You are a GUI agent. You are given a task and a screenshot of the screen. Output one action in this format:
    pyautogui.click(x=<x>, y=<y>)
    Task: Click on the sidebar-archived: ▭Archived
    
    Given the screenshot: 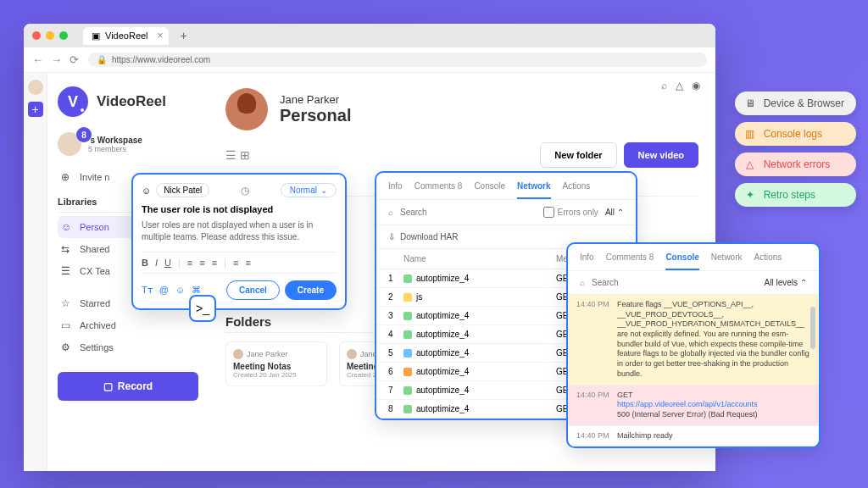 What is the action you would take?
    pyautogui.click(x=128, y=325)
    